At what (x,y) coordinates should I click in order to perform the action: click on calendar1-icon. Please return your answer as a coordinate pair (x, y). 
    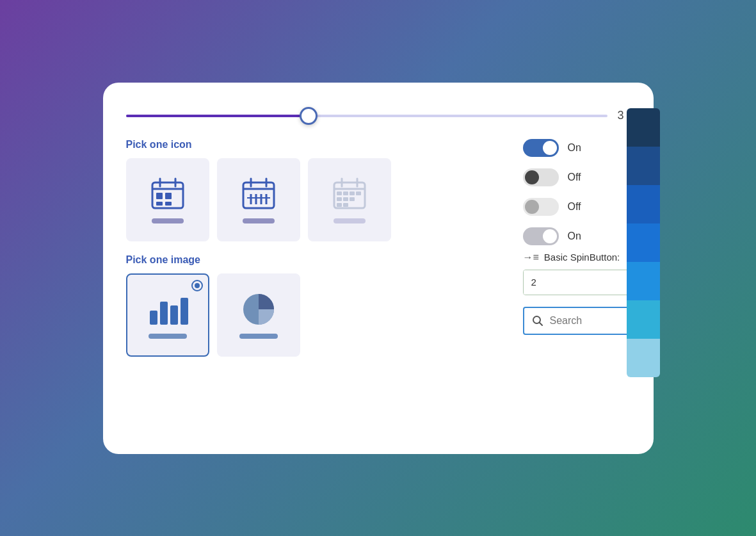
    Looking at the image, I should click on (168, 194).